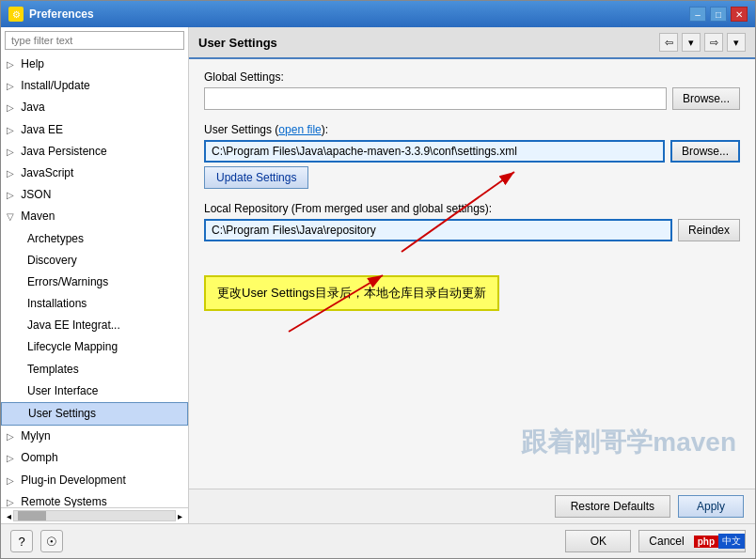  What do you see at coordinates (472, 90) in the screenshot?
I see `global-settings-section: Global Settings: Browse...` at bounding box center [472, 90].